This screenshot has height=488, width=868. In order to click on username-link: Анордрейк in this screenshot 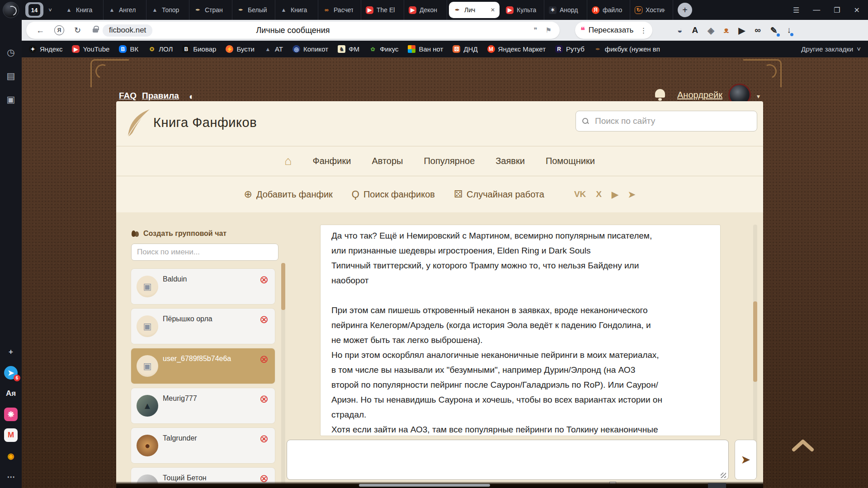, I will do `click(700, 95)`.